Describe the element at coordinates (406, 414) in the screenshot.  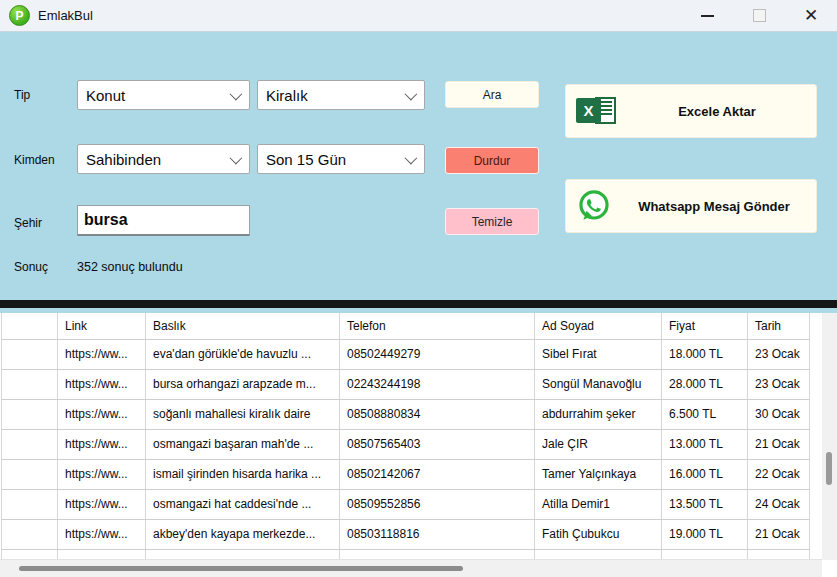
I see `table-row: https://ww...soğanlı mahallesi kiralık d…` at that location.